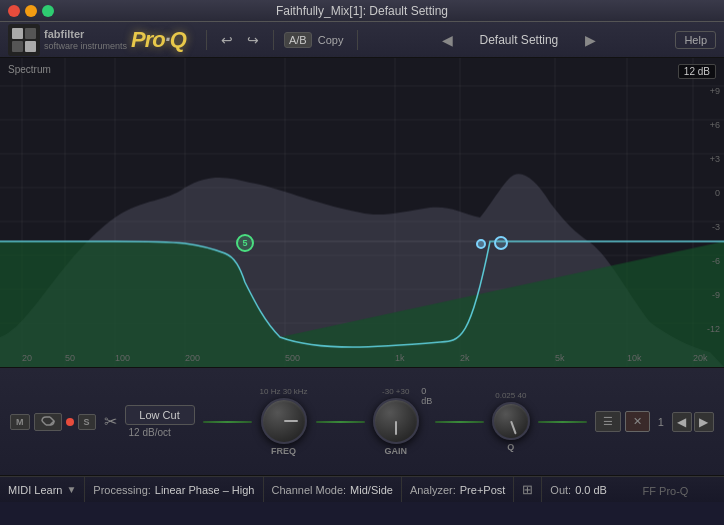 This screenshot has height=525, width=724. Describe the element at coordinates (697, 72) in the screenshot. I see `db-badge: 12 dB` at that location.